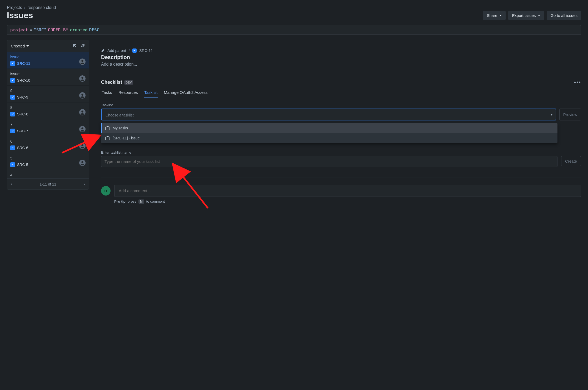 This screenshot has width=588, height=390. I want to click on issue-title: 6, so click(48, 141).